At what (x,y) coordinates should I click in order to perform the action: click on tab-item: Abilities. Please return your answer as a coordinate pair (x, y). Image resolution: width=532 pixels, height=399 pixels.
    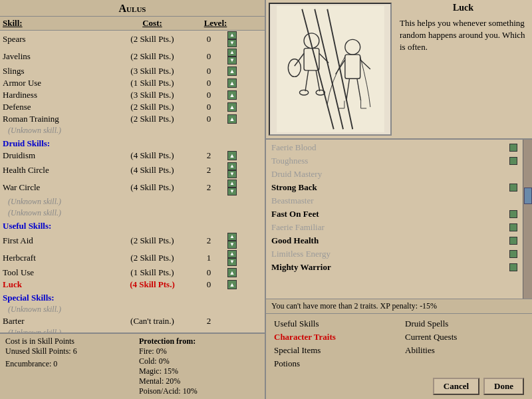
    Looking at the image, I should click on (464, 350).